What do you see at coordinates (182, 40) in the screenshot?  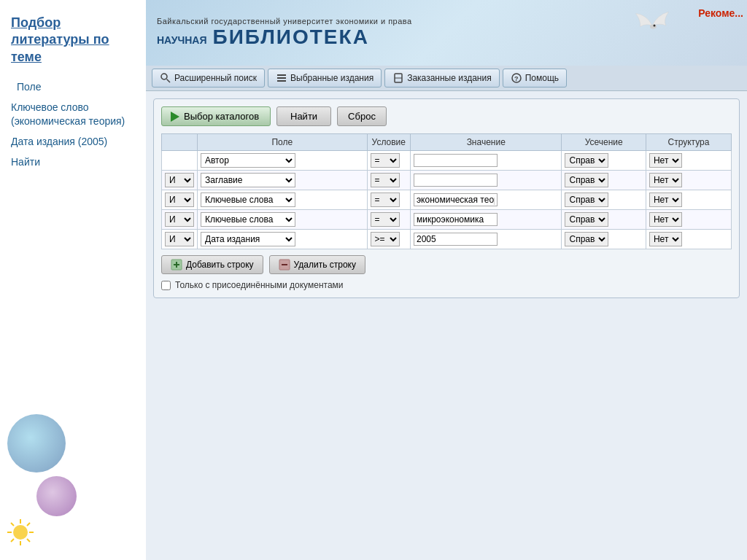 I see `header-brand1: НАУЧНАЯ` at bounding box center [182, 40].